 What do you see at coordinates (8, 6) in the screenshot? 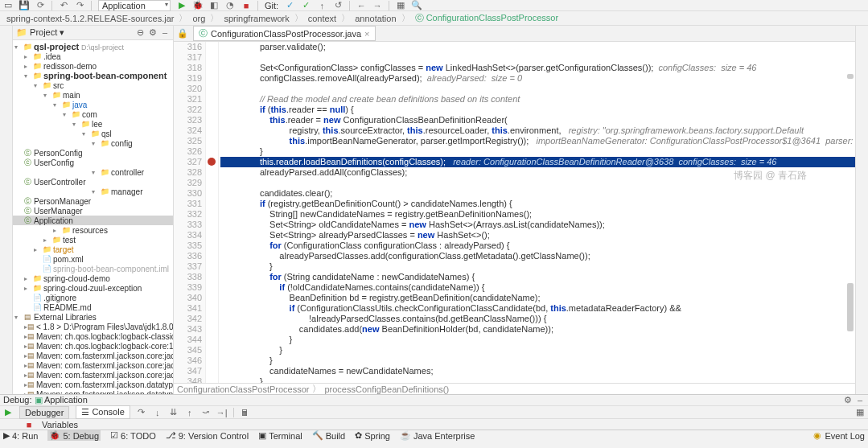
I see `open-icon: ▭` at bounding box center [8, 6].